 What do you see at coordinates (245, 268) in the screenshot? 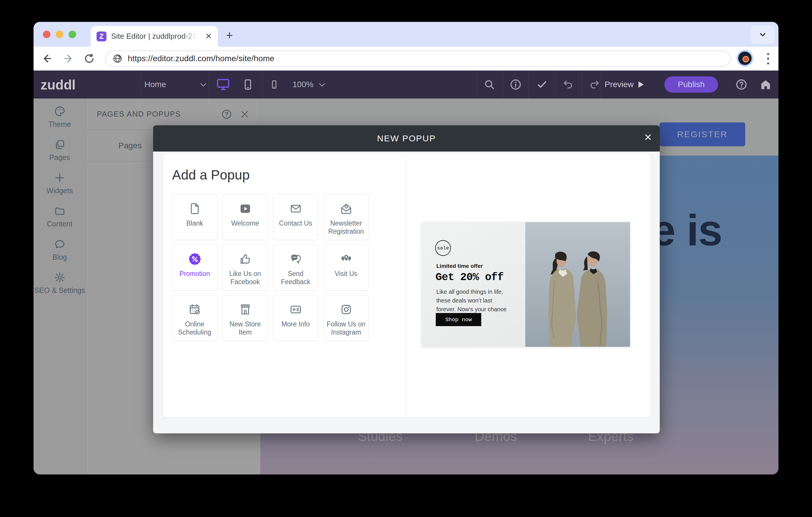
I see `popup-tile-like-us-on-facebook: Like Us on Facebook` at bounding box center [245, 268].